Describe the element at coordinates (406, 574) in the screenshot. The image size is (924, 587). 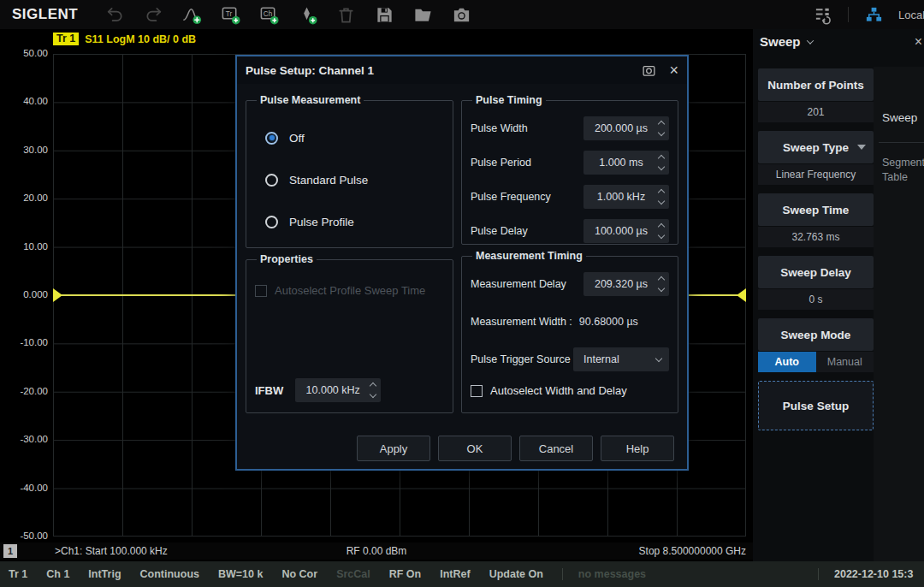
I see `status-rf: RF On` at that location.